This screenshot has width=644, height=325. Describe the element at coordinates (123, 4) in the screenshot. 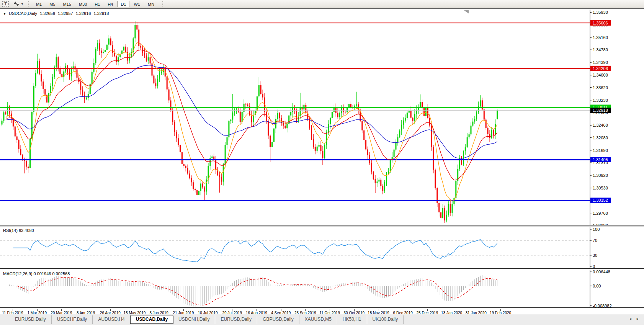

I see `timeframe-button-d1: D1` at that location.